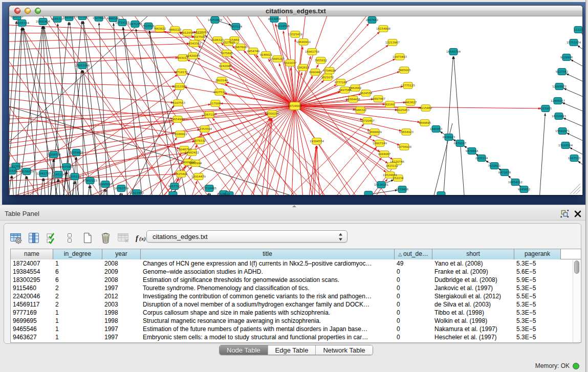 This screenshot has width=588, height=372. I want to click on scrollbar-thumb, so click(577, 267).